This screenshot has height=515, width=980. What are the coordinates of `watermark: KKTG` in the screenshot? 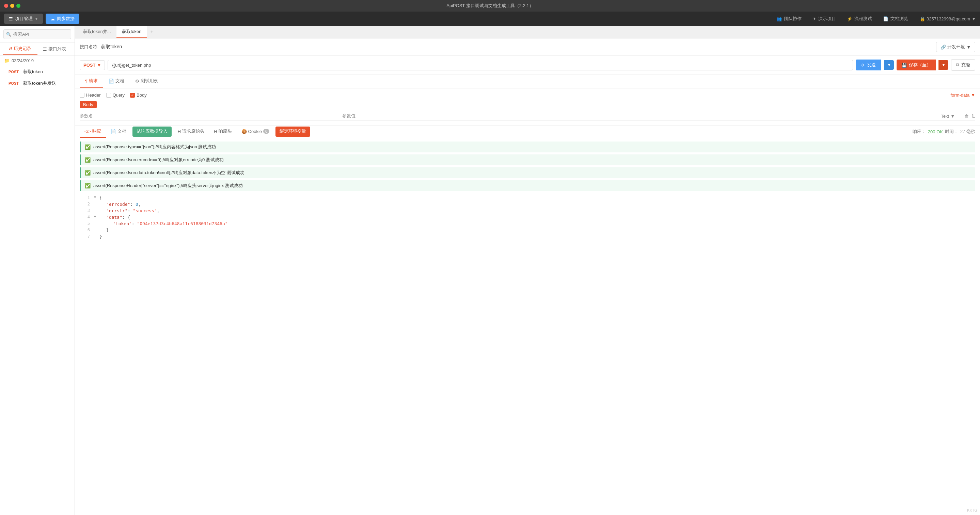 It's located at (972, 510).